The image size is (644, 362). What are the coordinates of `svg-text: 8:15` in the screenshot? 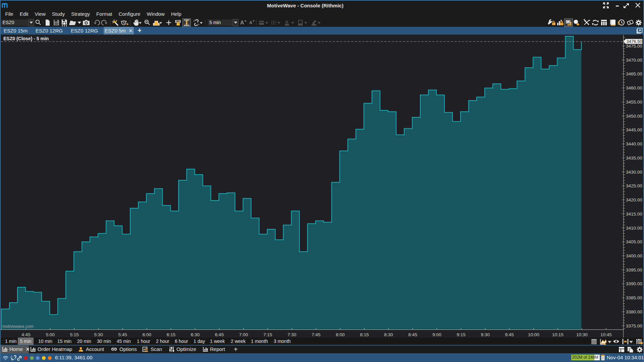 It's located at (364, 335).